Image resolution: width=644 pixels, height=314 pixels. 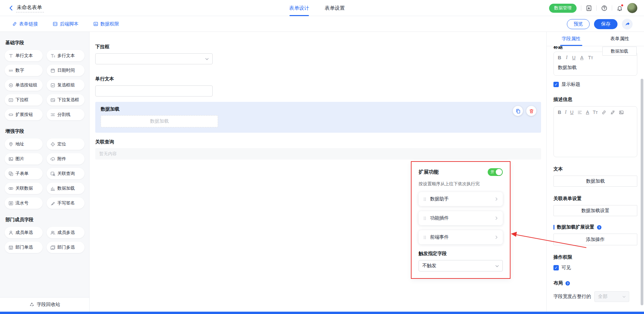 I want to click on extension-item-frontend-event: 前端事件, so click(x=461, y=237).